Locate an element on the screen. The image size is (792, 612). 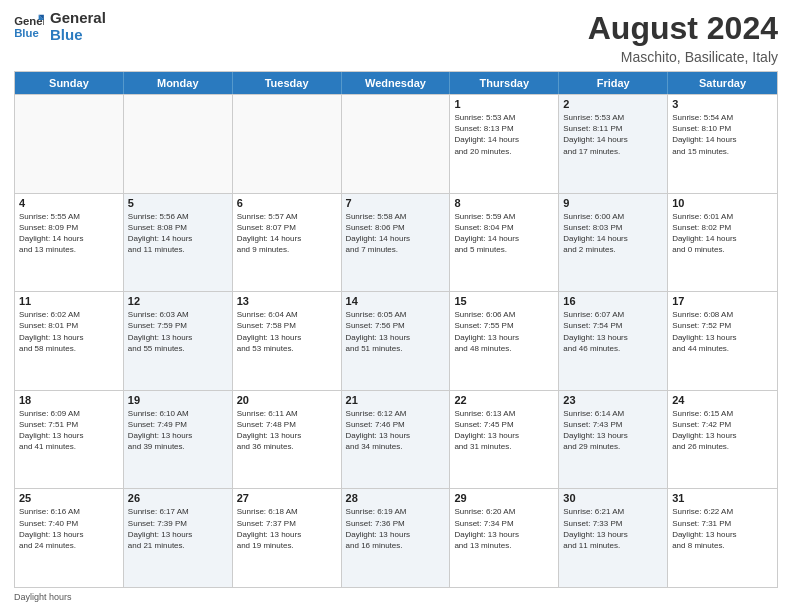
day-number: 21 is located at coordinates (396, 400).